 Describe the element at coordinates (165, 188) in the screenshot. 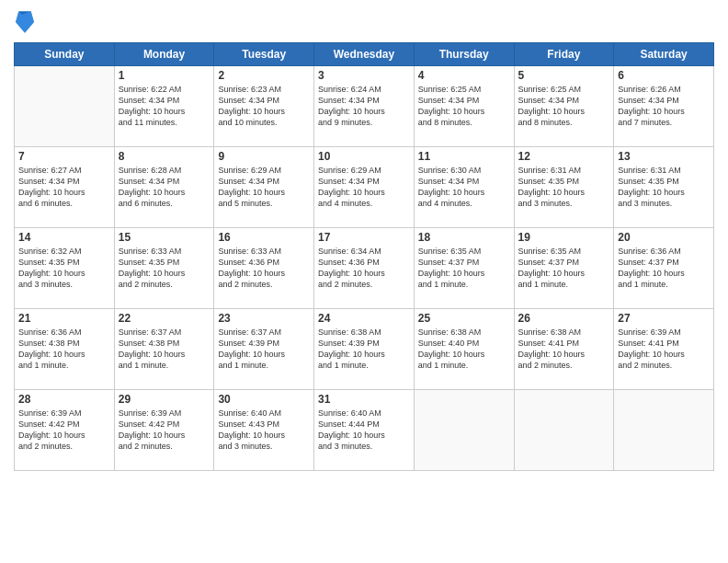

I see `day-info: Sunrise: 6:28 AM Sunset: 4:34 PM Dayligh…` at that location.